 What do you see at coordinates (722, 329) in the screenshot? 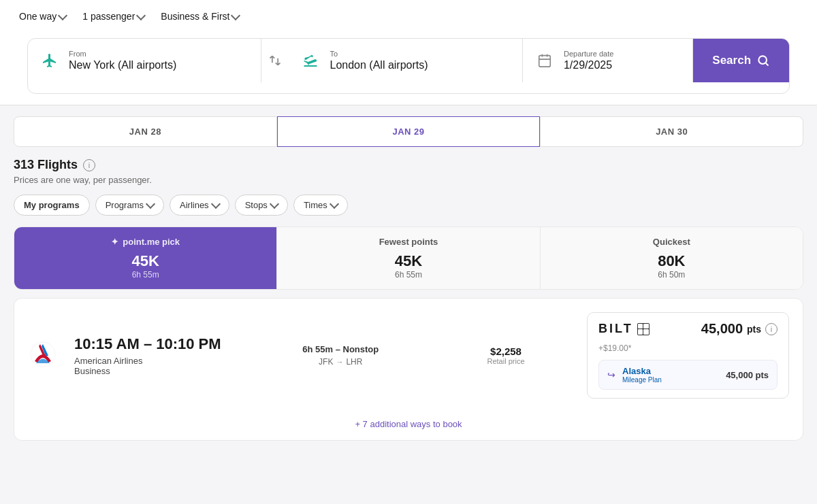
I see `points-number: 45,000` at bounding box center [722, 329].